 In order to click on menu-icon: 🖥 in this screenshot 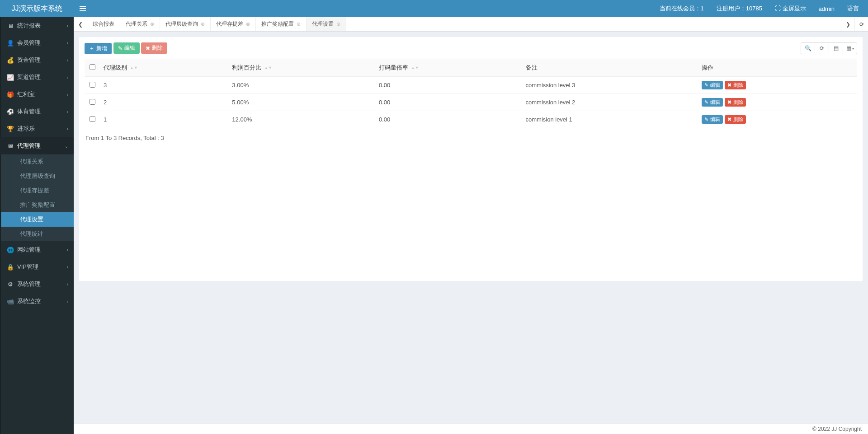, I will do `click(10, 26)`.